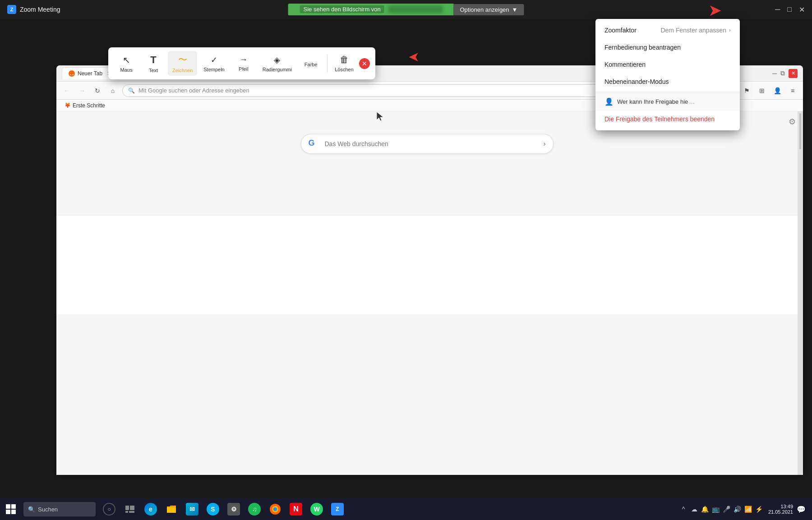 The width and height of the screenshot is (812, 520). Describe the element at coordinates (244, 69) in the screenshot. I see `pfeil-label: Pfeil` at that location.